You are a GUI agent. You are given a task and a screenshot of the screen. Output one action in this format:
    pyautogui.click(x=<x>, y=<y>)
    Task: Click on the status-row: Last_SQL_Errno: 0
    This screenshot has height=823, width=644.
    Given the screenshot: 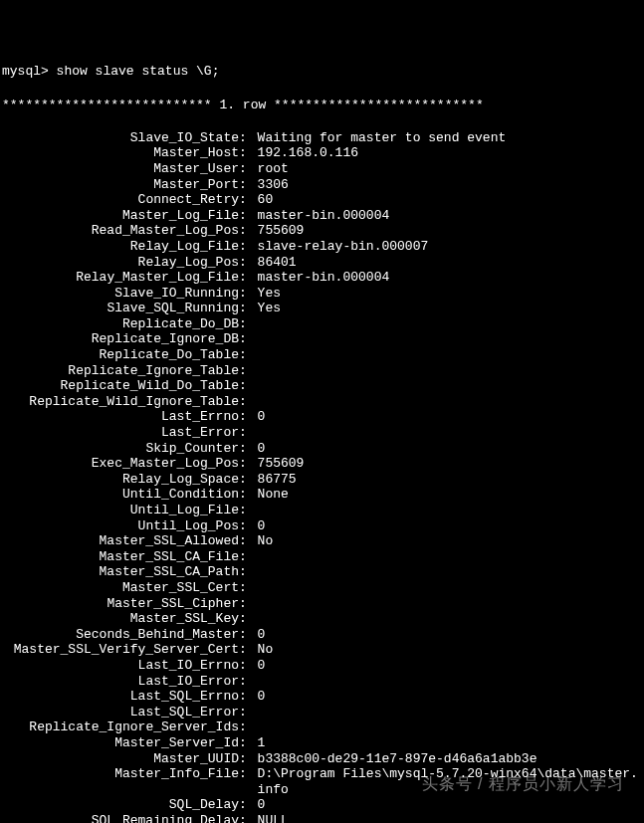 What is the action you would take?
    pyautogui.click(x=322, y=697)
    